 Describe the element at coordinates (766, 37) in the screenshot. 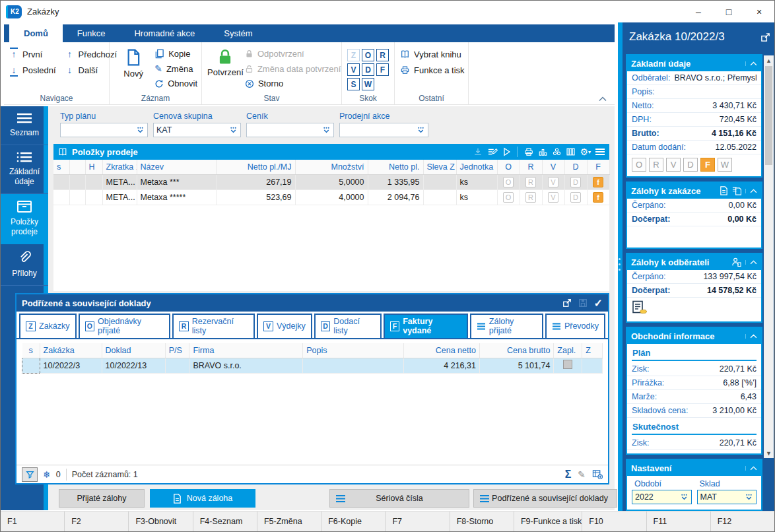

I see `popout-icon` at that location.